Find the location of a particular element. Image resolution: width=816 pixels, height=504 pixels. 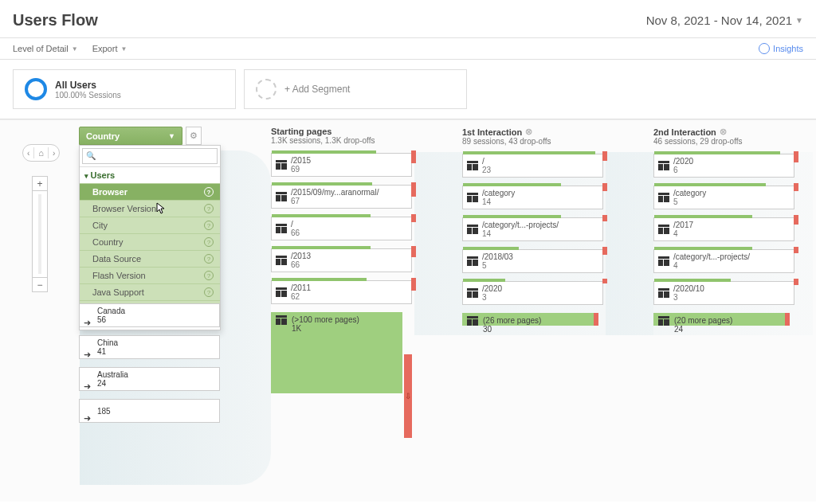

node-value: 14 is located at coordinates (542, 202).